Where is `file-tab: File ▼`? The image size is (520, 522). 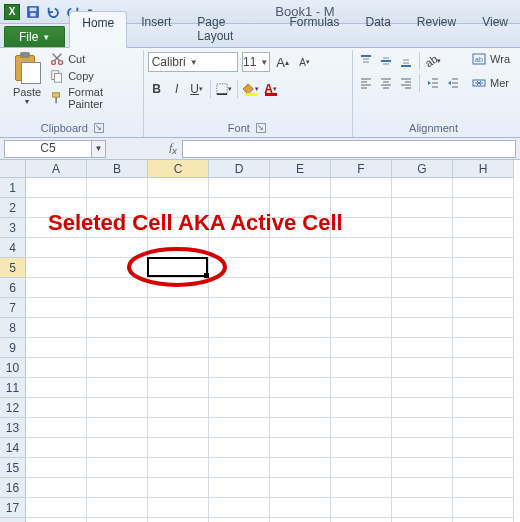
file-tab: File ▼ is located at coordinates (34, 36).